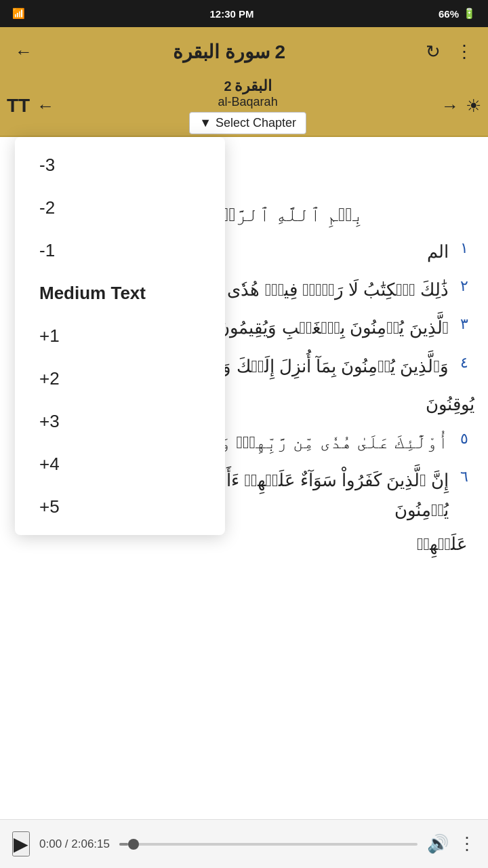 The image size is (488, 868). I want to click on audio-more-button: ⋮, so click(467, 844).